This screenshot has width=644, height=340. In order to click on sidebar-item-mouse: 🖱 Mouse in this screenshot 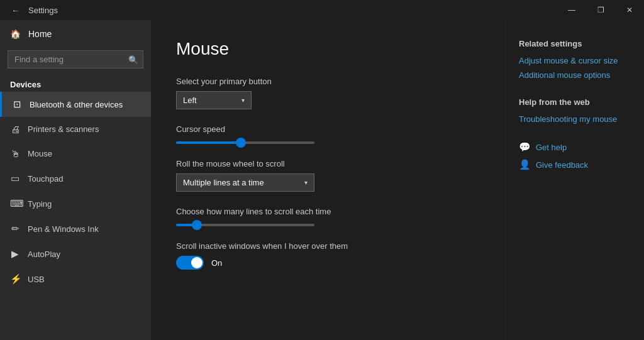, I will do `click(75, 153)`.